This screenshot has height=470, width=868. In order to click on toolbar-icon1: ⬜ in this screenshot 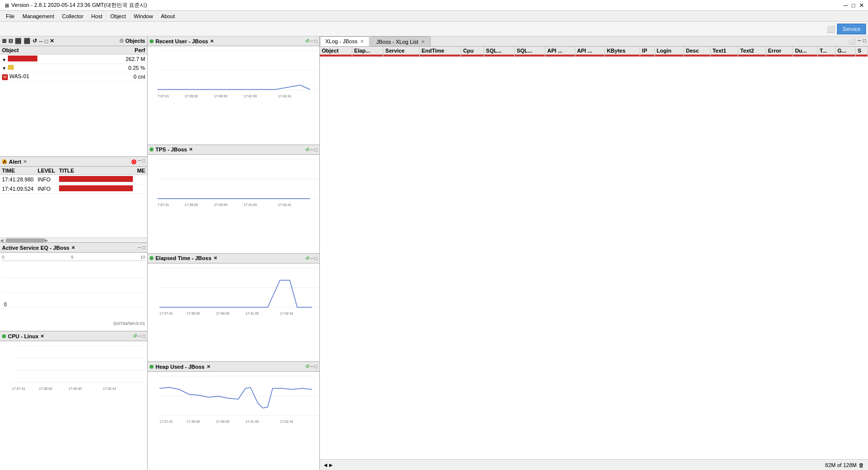, I will do `click(831, 29)`.